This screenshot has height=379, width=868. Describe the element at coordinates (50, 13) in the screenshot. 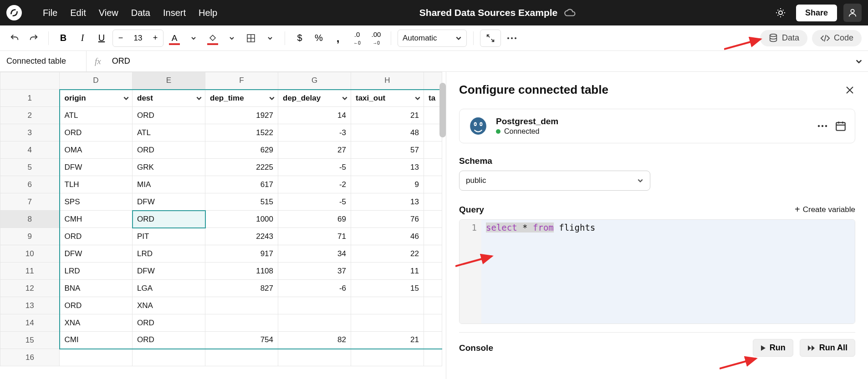

I see `menu-file: File` at that location.